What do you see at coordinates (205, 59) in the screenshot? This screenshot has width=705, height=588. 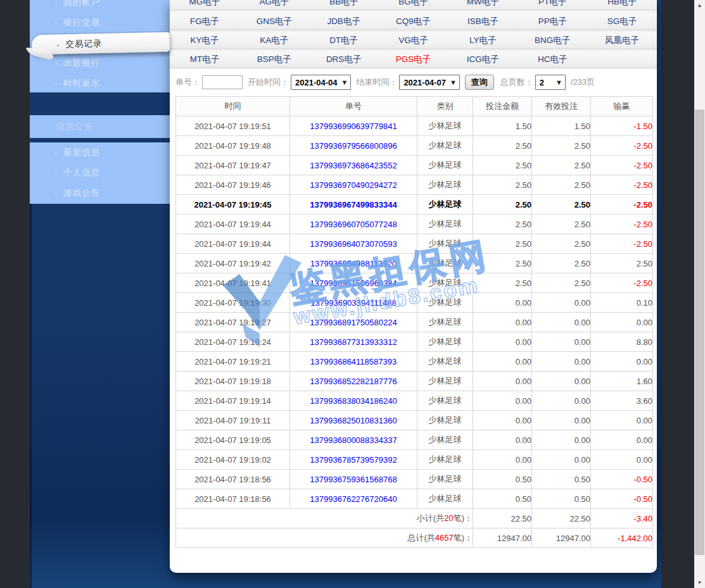 I see `tab-MT电子: MT电子` at bounding box center [205, 59].